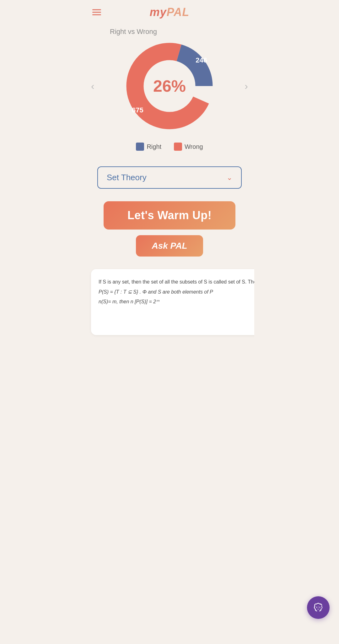  What do you see at coordinates (170, 12) in the screenshot?
I see `app-logo: myPAL` at bounding box center [170, 12].